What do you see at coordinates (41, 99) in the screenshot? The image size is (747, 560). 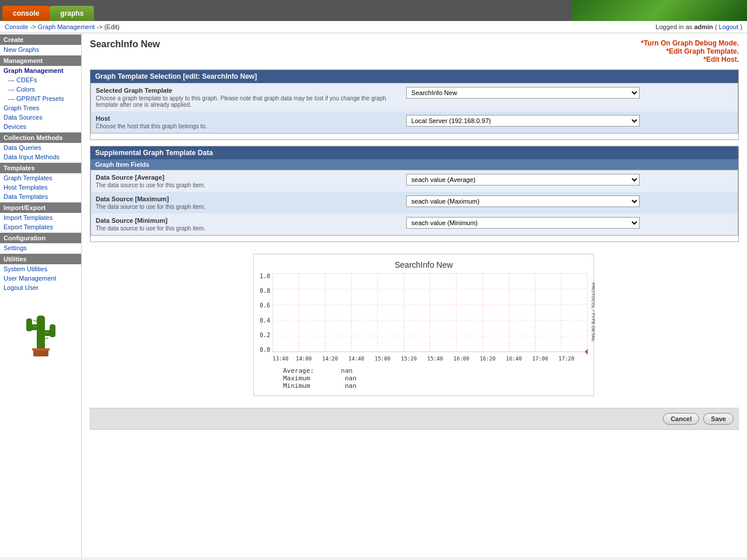 I see `sidebar-item-gprint-presets: --- GPRINT Presets` at bounding box center [41, 99].